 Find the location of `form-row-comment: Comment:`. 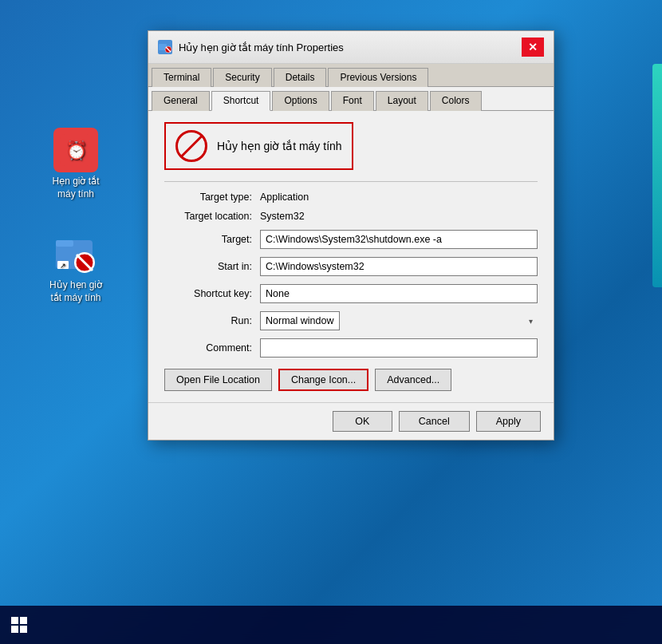

form-row-comment: Comment: is located at coordinates (351, 348).